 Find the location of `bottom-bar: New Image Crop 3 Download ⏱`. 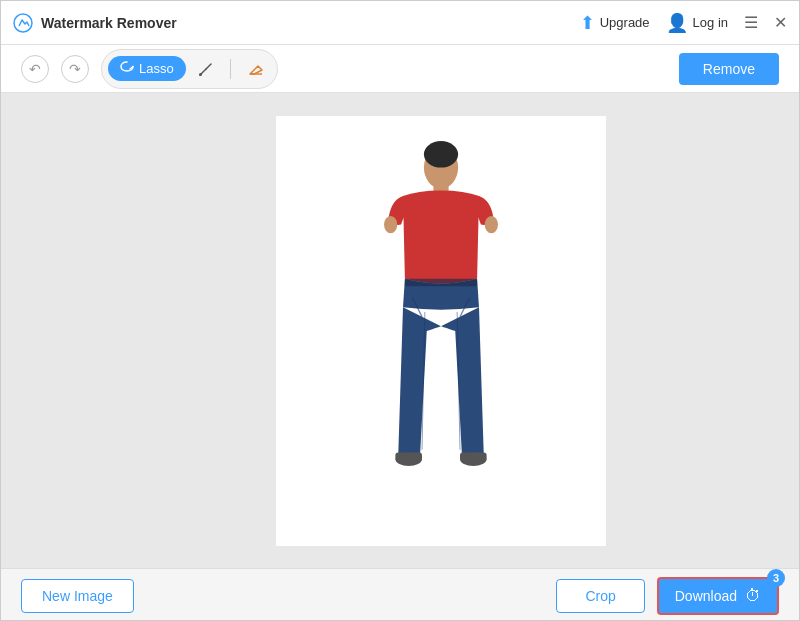

bottom-bar: New Image Crop 3 Download ⏱ is located at coordinates (400, 594).